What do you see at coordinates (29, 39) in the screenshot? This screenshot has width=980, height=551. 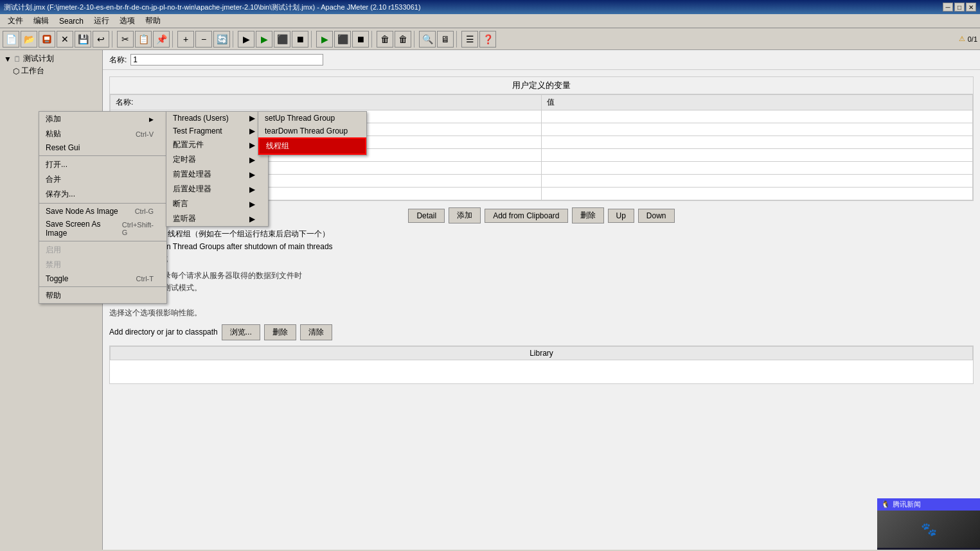 I see `toolbar-open: 📂` at bounding box center [29, 39].